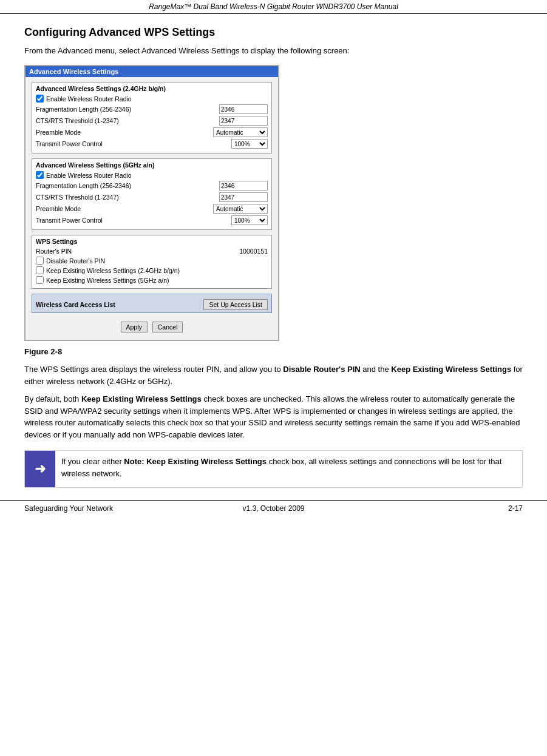  Describe the element at coordinates (120, 305) in the screenshot. I see `access-list-label: Wireless Card Access List` at that location.